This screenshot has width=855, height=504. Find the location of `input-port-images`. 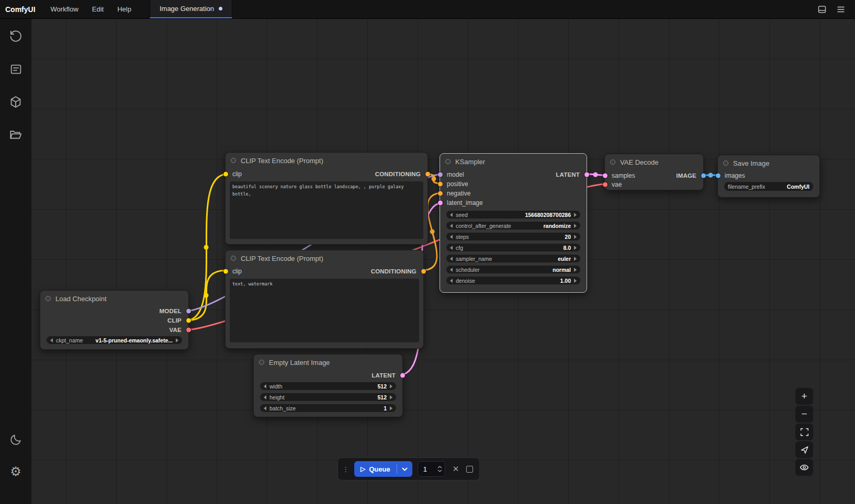

input-port-images is located at coordinates (718, 176).